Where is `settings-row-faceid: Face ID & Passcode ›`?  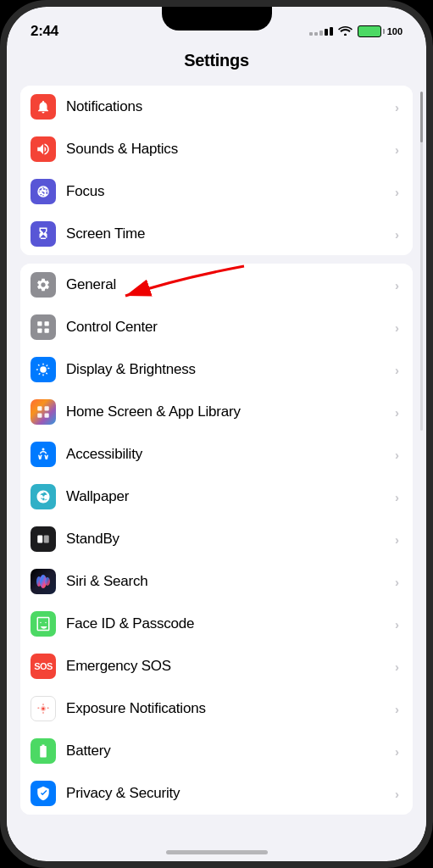
settings-row-faceid: Face ID & Passcode › is located at coordinates (217, 624).